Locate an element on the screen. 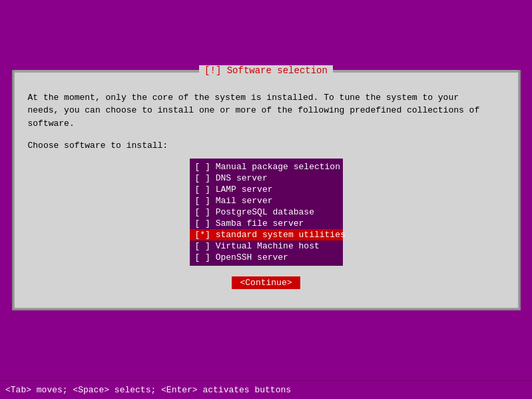  list-item-vmhost: [ ] Virtual Machine host is located at coordinates (266, 246).